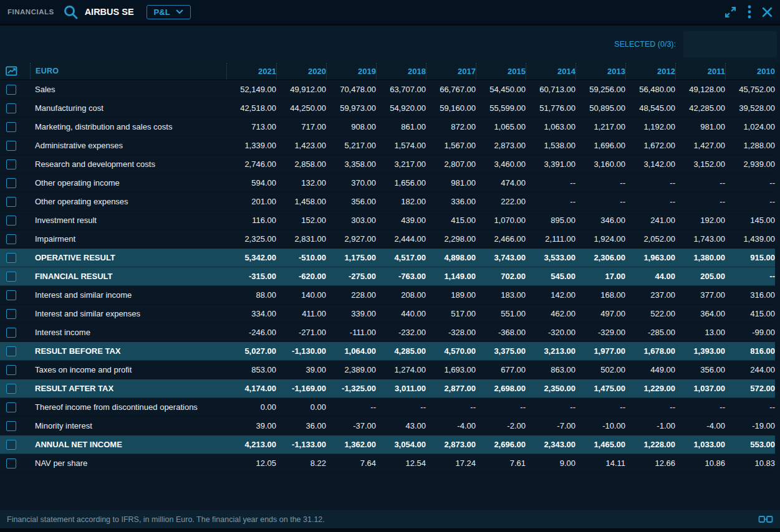  Describe the element at coordinates (650, 164) in the screenshot. I see `cell-value: 3,142.00` at that location.